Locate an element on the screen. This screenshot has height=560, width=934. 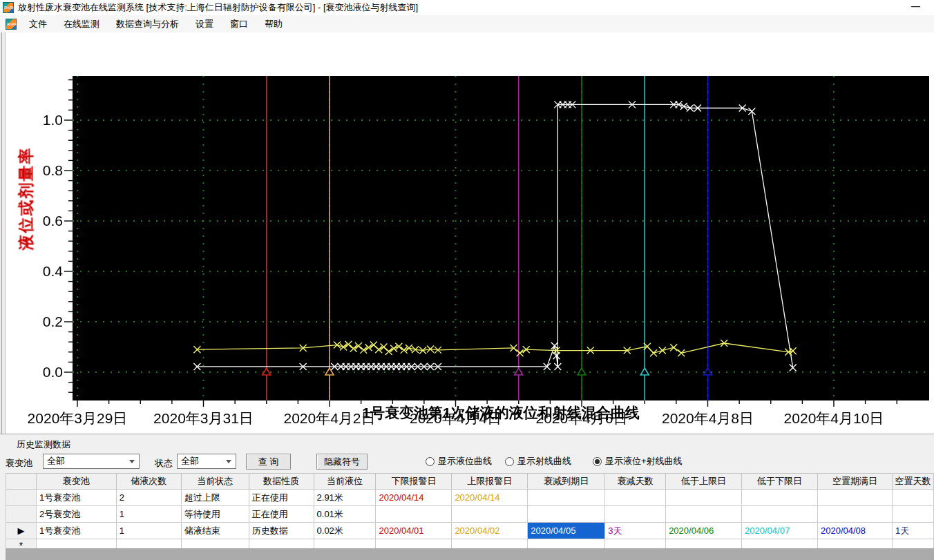
column-header-数据性质: 数据性质 is located at coordinates (281, 482).